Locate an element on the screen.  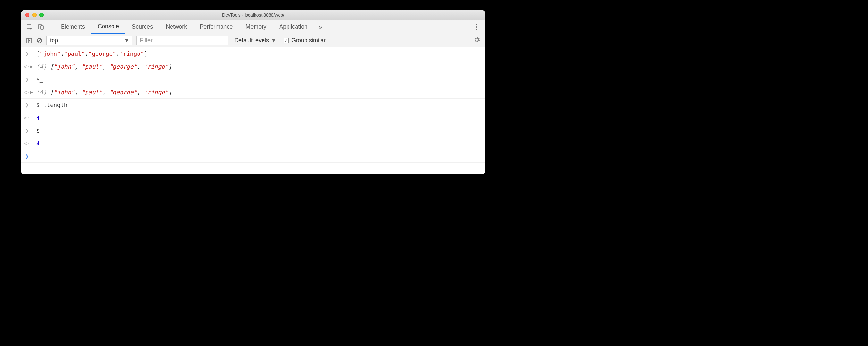
tabstrip-left-icons is located at coordinates (35, 27).